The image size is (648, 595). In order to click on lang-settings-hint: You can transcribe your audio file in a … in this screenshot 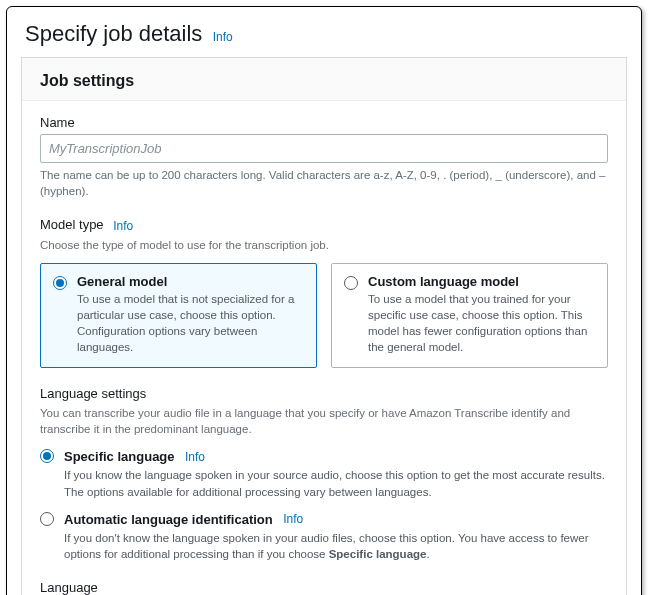, I will do `click(324, 421)`.